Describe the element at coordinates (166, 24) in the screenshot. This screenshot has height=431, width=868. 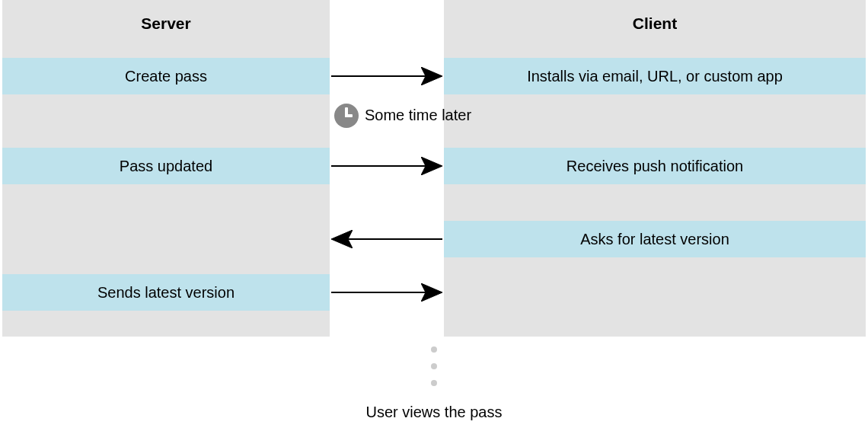
I see `server-header: Server` at that location.